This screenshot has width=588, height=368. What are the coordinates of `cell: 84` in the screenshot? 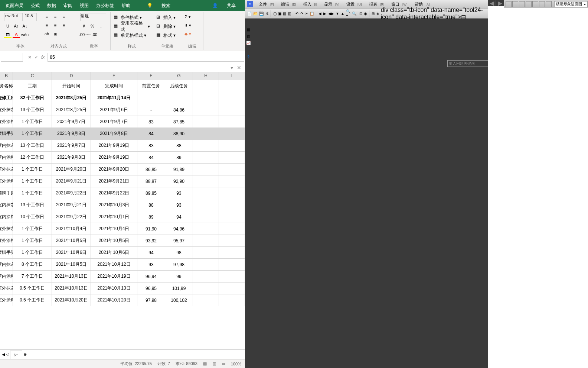 It's located at (151, 134).